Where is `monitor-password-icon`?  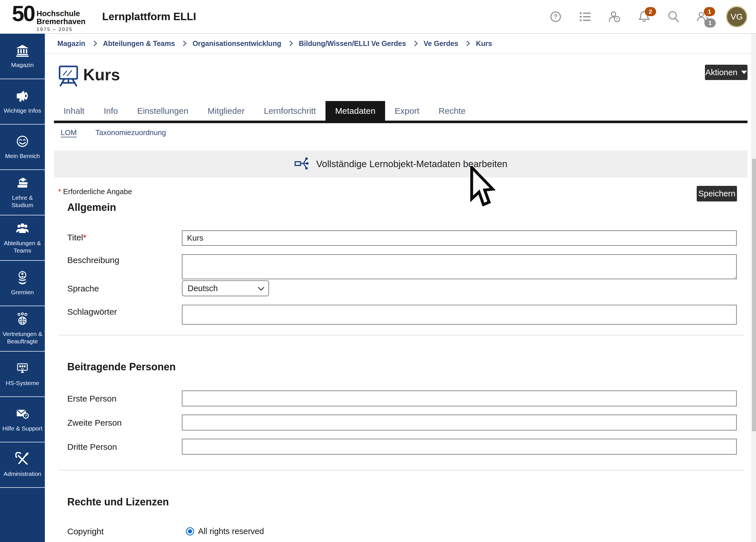
monitor-password-icon is located at coordinates (23, 369).